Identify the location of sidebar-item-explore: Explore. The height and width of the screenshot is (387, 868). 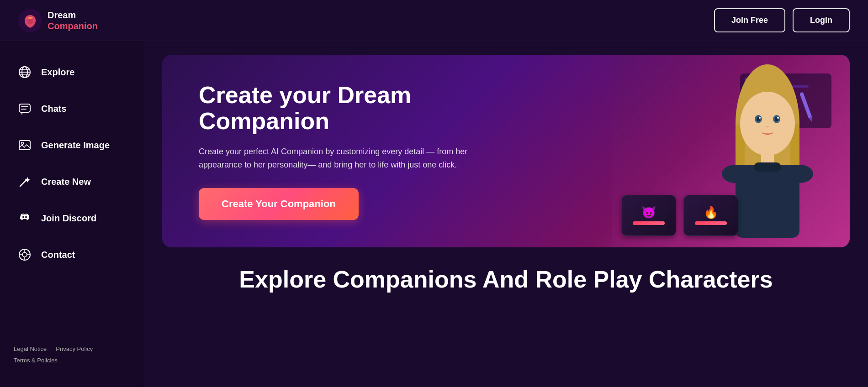
(72, 72).